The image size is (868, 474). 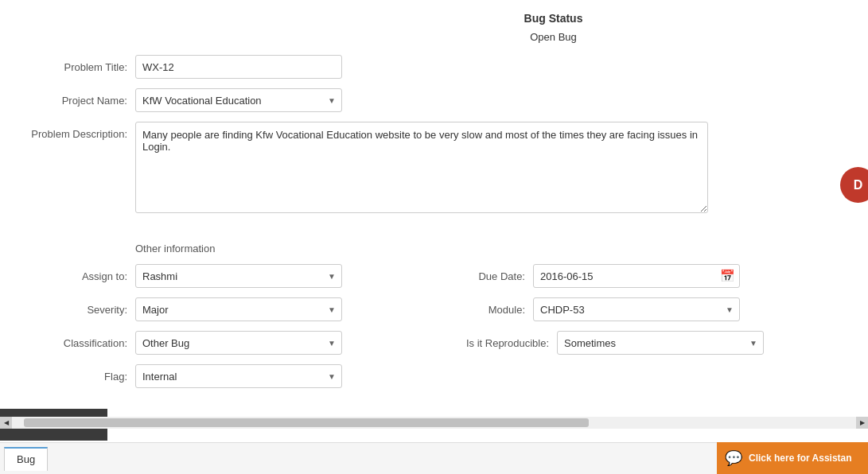 I want to click on chat-text: Click here for Assistan, so click(x=800, y=458).